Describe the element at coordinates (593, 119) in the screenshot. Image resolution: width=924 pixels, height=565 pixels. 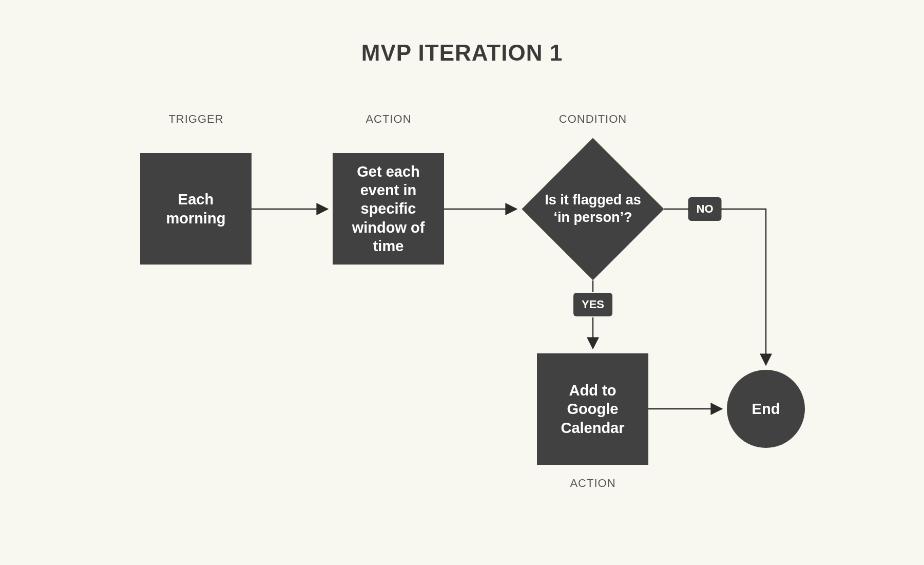
I see `label-condition: CONDITION` at that location.